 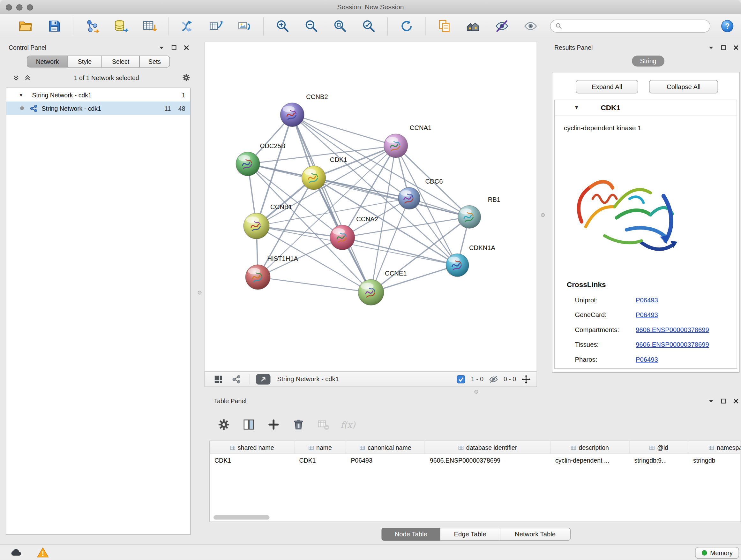 What do you see at coordinates (414, 279) in the screenshot?
I see `network-edge-CDKN1A-CCNE1` at bounding box center [414, 279].